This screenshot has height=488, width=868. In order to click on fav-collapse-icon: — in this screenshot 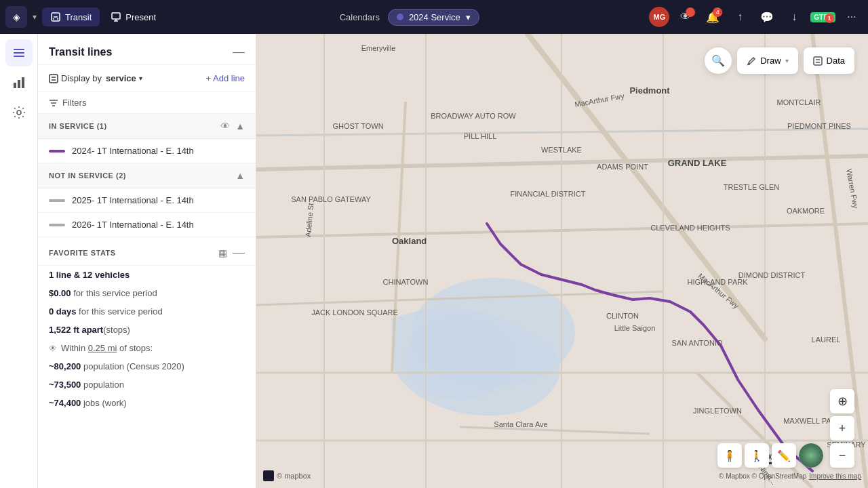, I will do `click(239, 252)`.